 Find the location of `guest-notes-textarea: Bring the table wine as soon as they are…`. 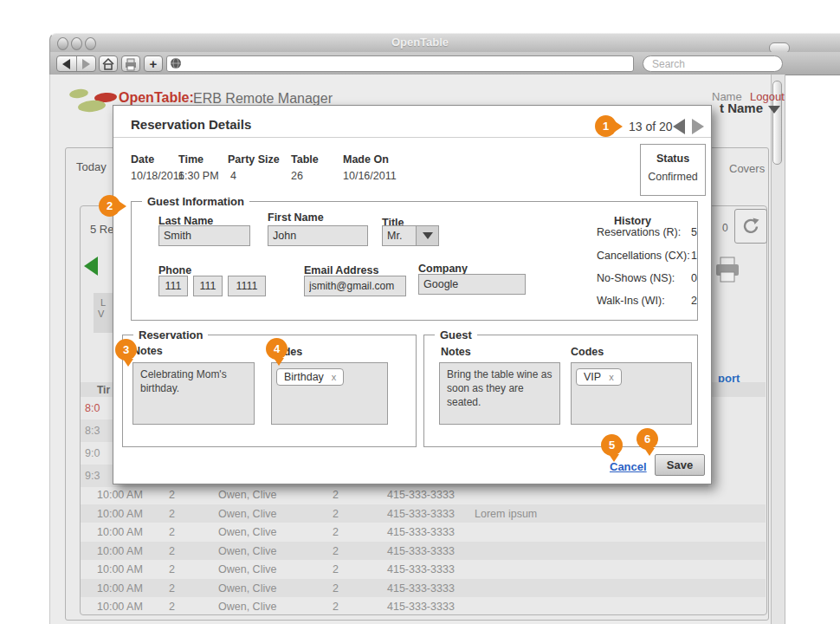

guest-notes-textarea: Bring the table wine as soon as they are… is located at coordinates (500, 393).